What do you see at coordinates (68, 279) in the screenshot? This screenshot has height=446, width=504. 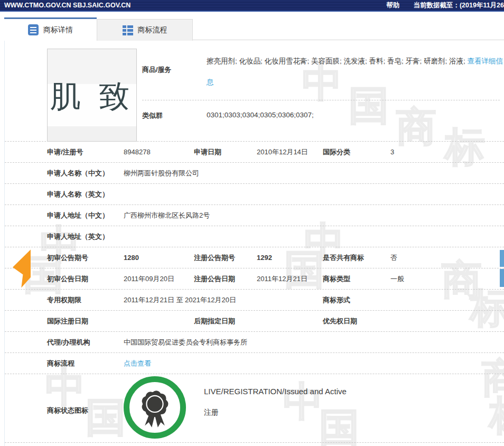 I see `first-pub-date-label: 初审公告日期` at bounding box center [68, 279].